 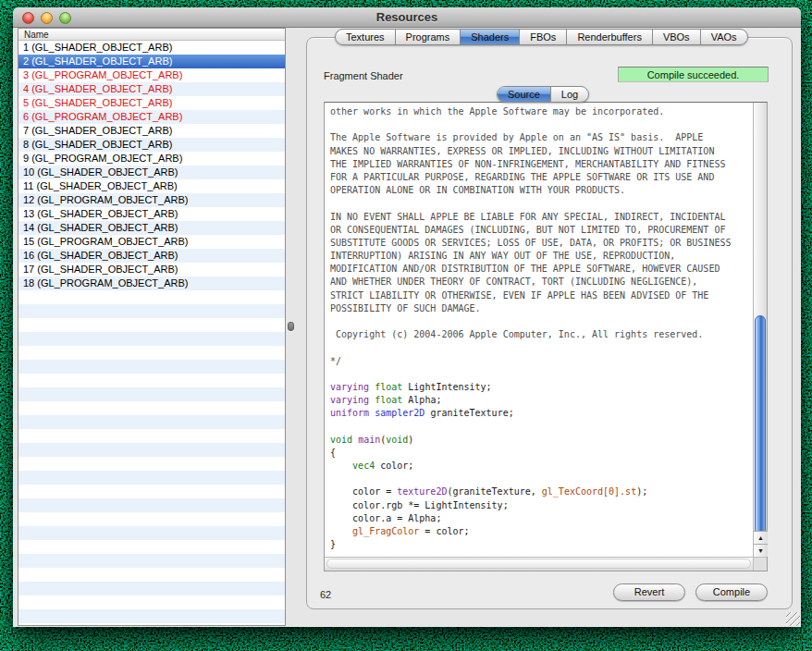 I want to click on source-line: THE IMPLIED WARRANTIES OF NON-INFRINGEME…, so click(x=542, y=166).